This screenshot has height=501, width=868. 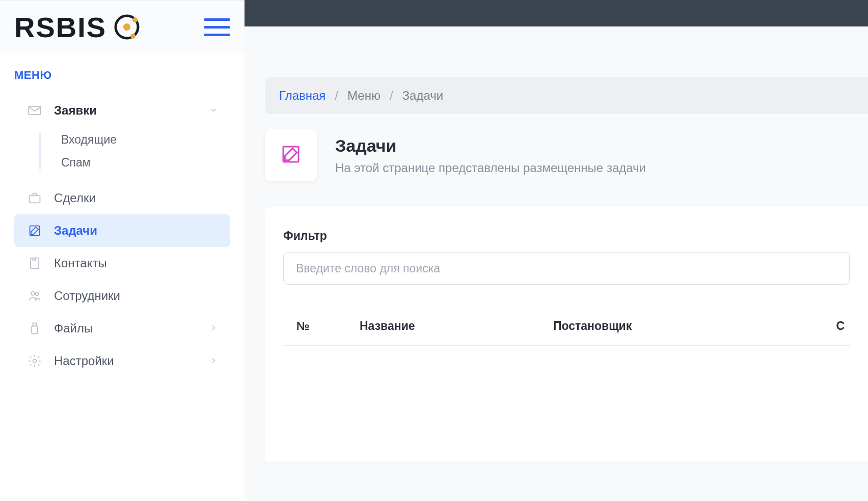 I want to click on book-icon, so click(x=35, y=263).